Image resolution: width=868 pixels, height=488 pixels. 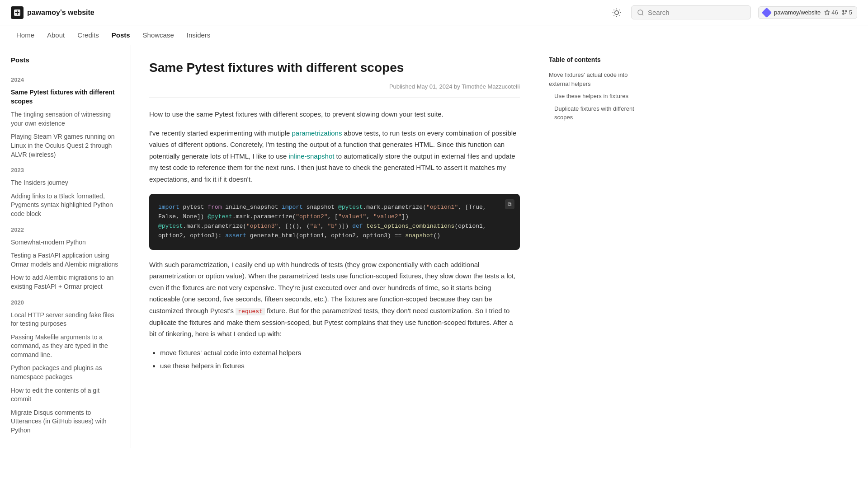 I want to click on article-para2: With such parametrization, I easily end …, so click(x=335, y=299).